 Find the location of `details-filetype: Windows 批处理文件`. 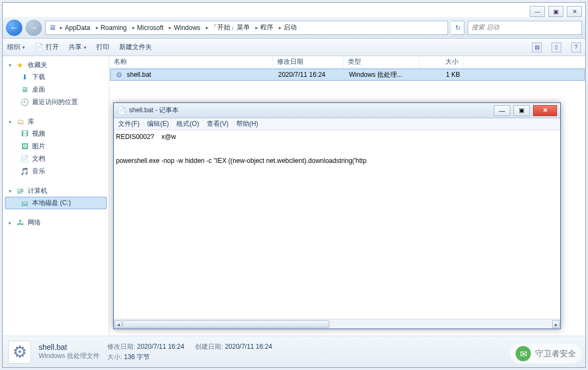

details-filetype: Windows 批处理文件 is located at coordinates (69, 356).